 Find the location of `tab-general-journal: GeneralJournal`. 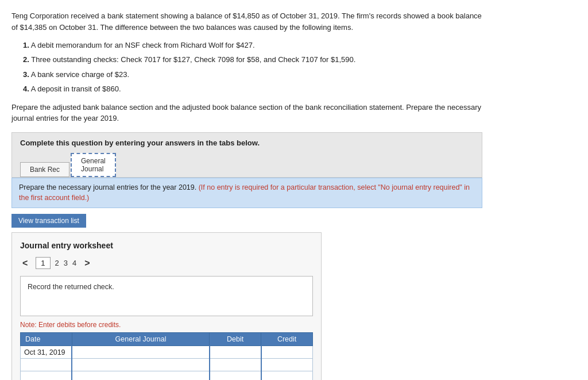

tab-general-journal: GeneralJournal is located at coordinates (93, 165).